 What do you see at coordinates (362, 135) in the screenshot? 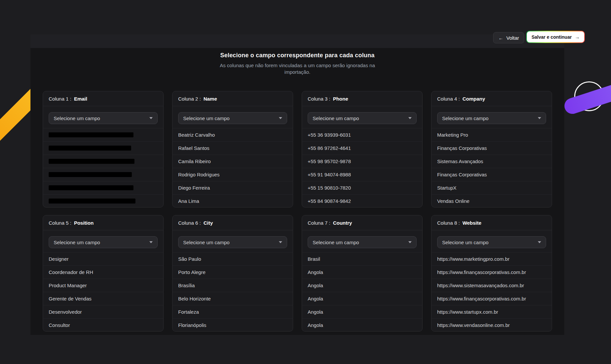
I see `preview-row: +55 36 93939-6031` at bounding box center [362, 135].